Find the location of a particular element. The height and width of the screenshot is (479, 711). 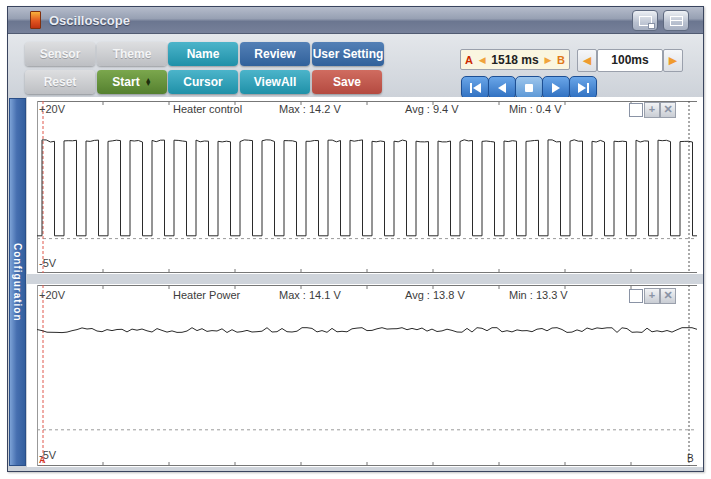

theme-button: Theme is located at coordinates (132, 54).